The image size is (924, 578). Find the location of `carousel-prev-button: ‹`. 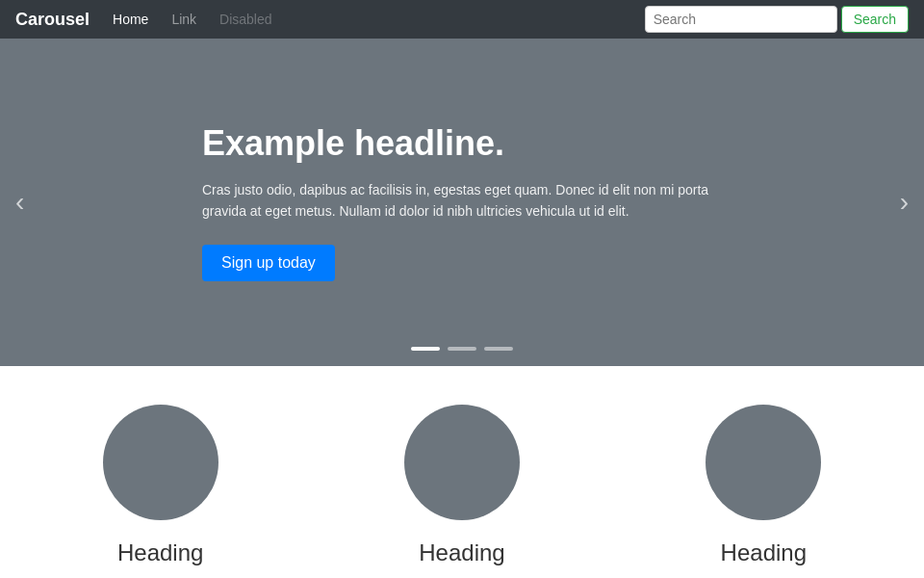

carousel-prev-button: ‹ is located at coordinates (19, 202).